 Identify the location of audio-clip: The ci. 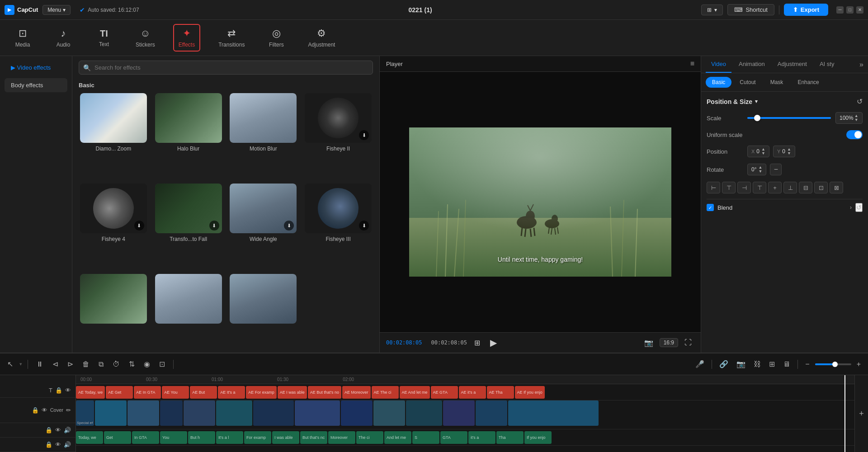
(370, 438).